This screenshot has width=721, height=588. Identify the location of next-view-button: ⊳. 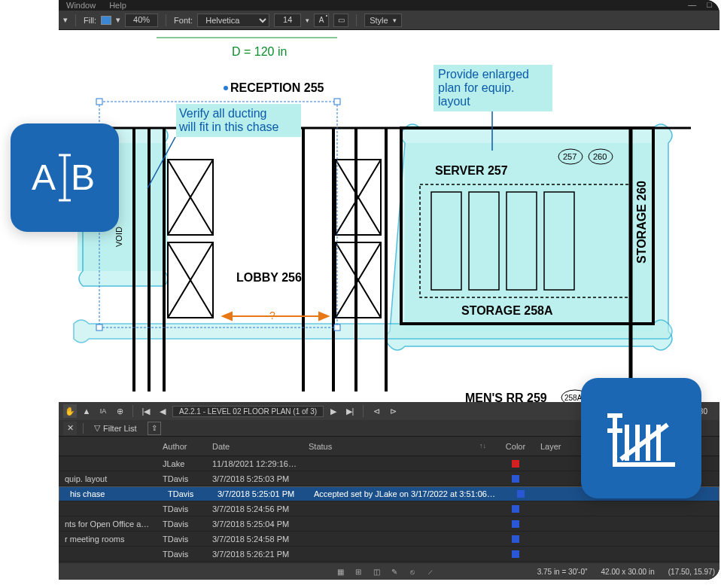
(393, 411).